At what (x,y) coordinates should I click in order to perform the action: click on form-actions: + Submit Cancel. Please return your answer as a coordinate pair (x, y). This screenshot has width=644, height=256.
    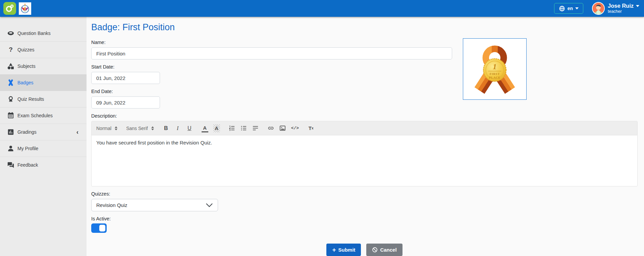
    Looking at the image, I should click on (364, 250).